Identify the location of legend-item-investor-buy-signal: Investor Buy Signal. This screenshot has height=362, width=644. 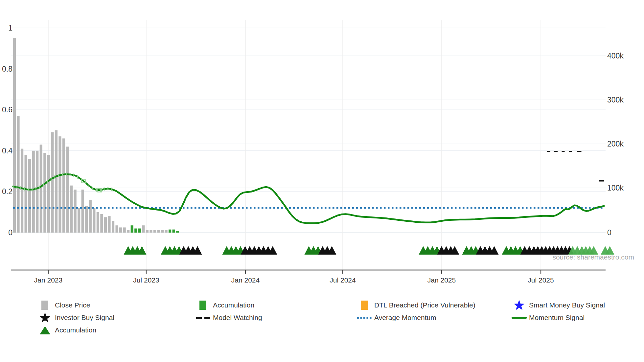
(76, 318).